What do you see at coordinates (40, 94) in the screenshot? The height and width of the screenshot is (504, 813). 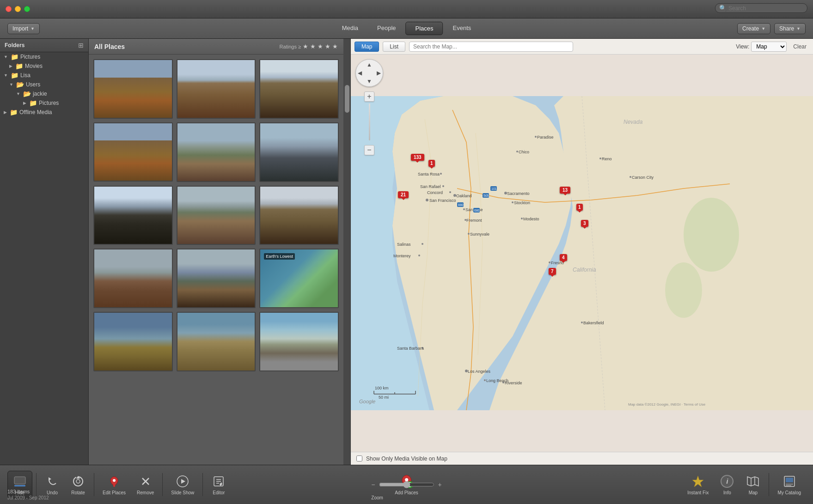 I see `sidebar-label-jackie: jackie` at bounding box center [40, 94].